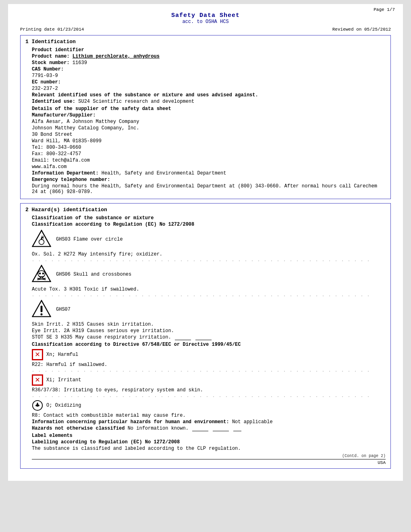  I want to click on ghs06-row: GHS06 Skull and crossbones, so click(209, 274).